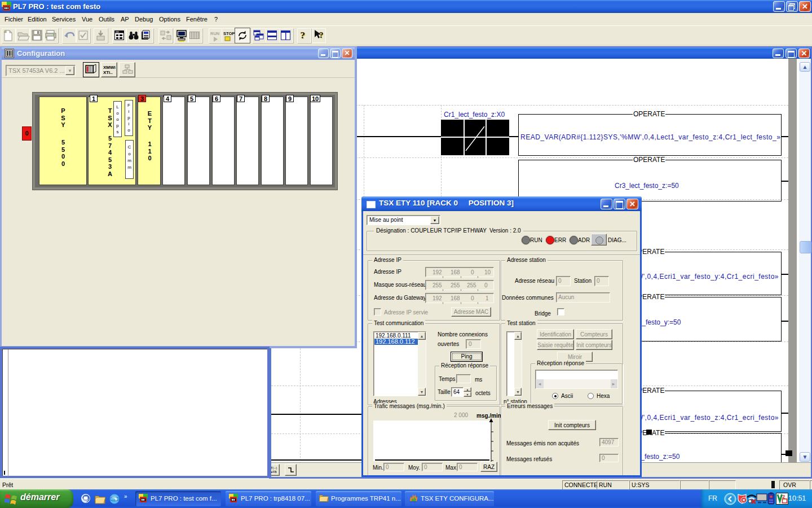 Image resolution: width=812 pixels, height=508 pixels. What do you see at coordinates (229, 34) in the screenshot?
I see `svg-text: STOP` at bounding box center [229, 34].